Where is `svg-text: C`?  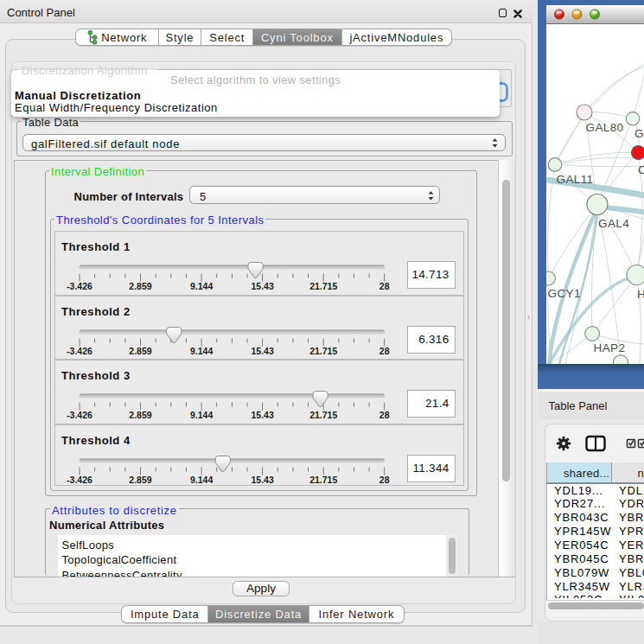
svg-text: C is located at coordinates (641, 169).